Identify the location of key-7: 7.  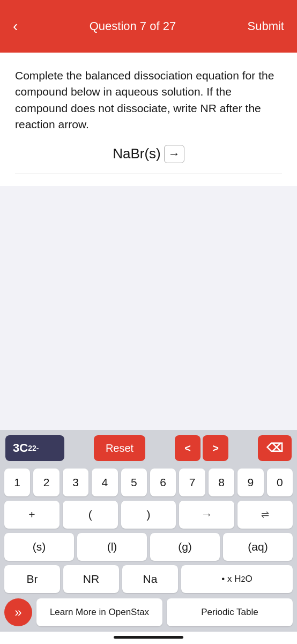
(192, 482).